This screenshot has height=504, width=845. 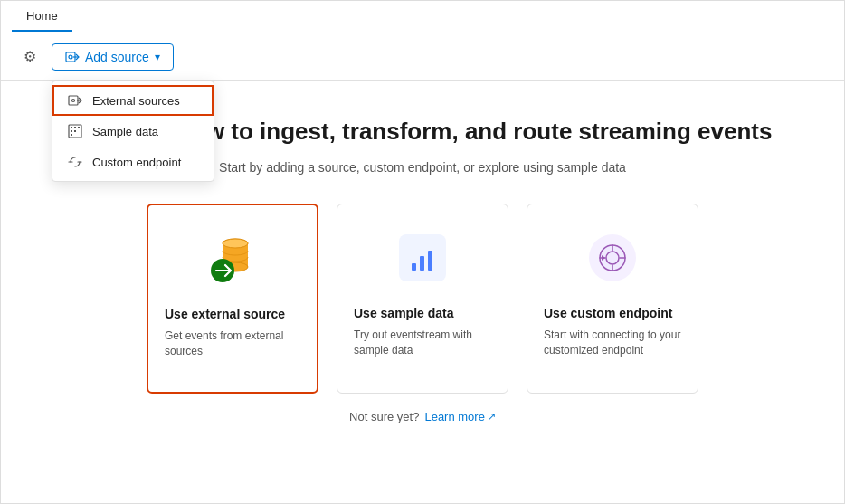 What do you see at coordinates (133, 131) in the screenshot?
I see `dropdown-menu: External sources Sample data` at bounding box center [133, 131].